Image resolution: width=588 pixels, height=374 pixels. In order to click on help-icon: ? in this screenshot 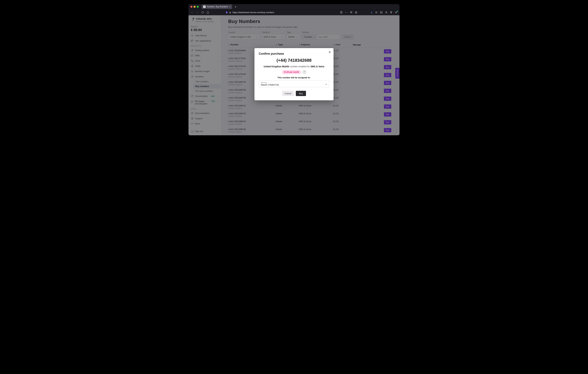, I will do `click(304, 72)`.